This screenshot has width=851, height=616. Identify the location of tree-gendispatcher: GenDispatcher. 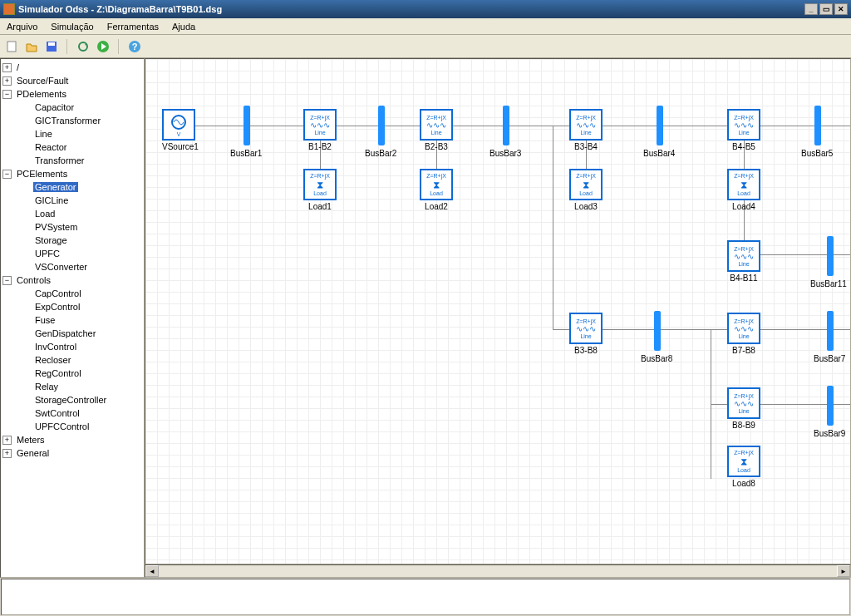
(72, 333).